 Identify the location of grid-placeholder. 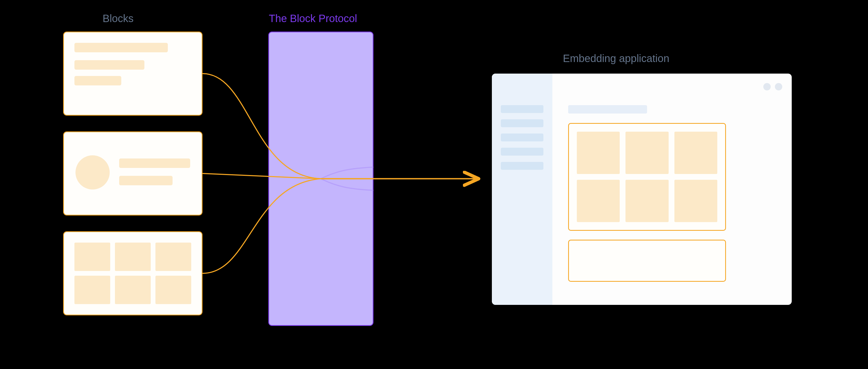
(133, 273).